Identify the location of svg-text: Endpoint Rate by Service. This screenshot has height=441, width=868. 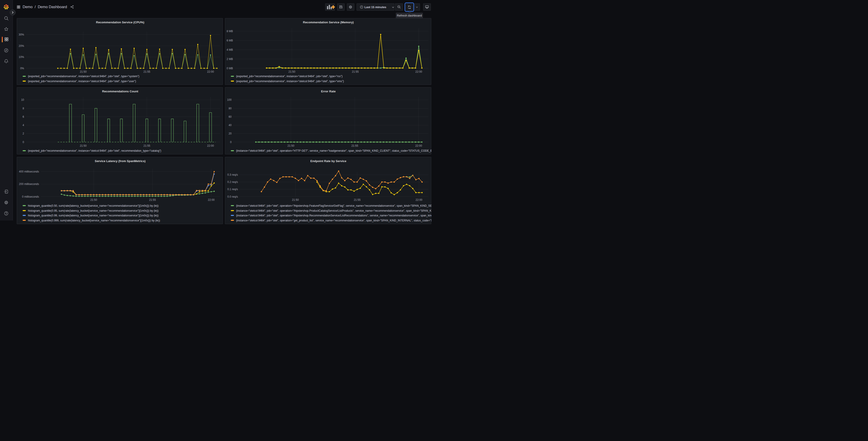
(328, 161).